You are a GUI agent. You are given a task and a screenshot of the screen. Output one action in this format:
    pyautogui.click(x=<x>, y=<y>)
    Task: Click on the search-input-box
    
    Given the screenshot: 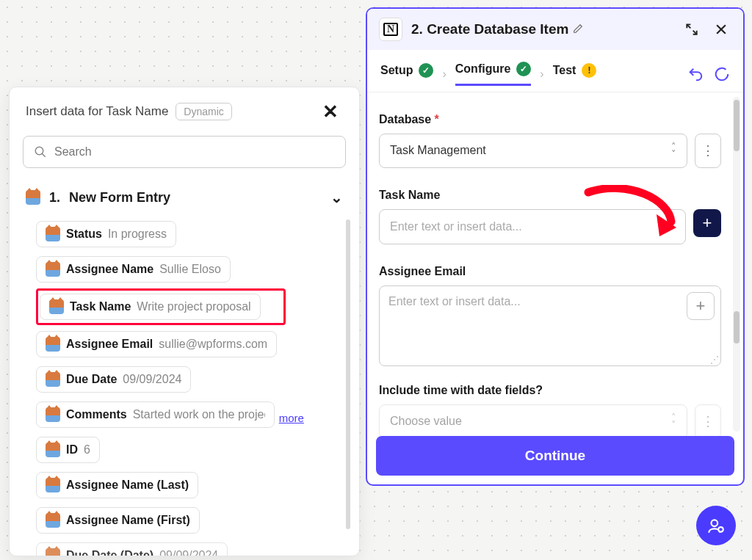 What is the action you would take?
    pyautogui.click(x=184, y=152)
    